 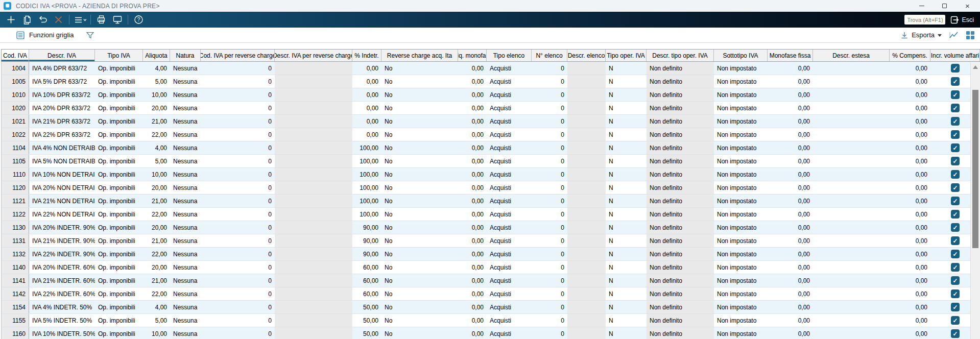 I want to click on close-button: ×, so click(x=967, y=6).